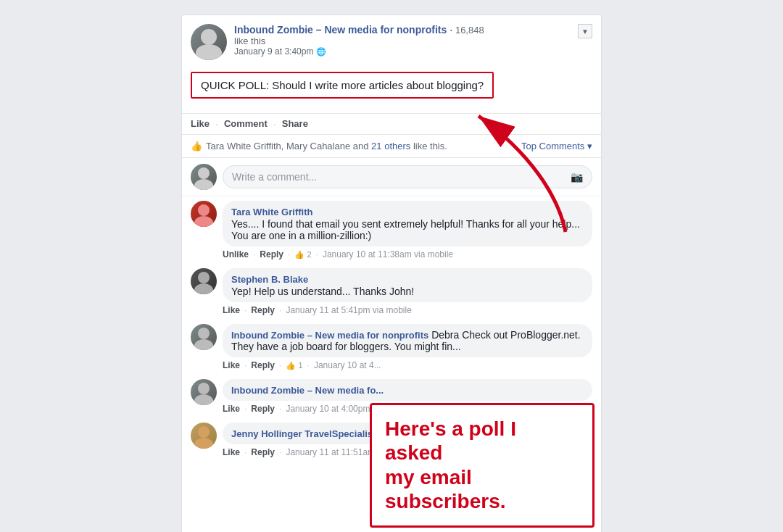  I want to click on comment-item: Stephen B. Blake Yep! Help us understand…, so click(392, 291).